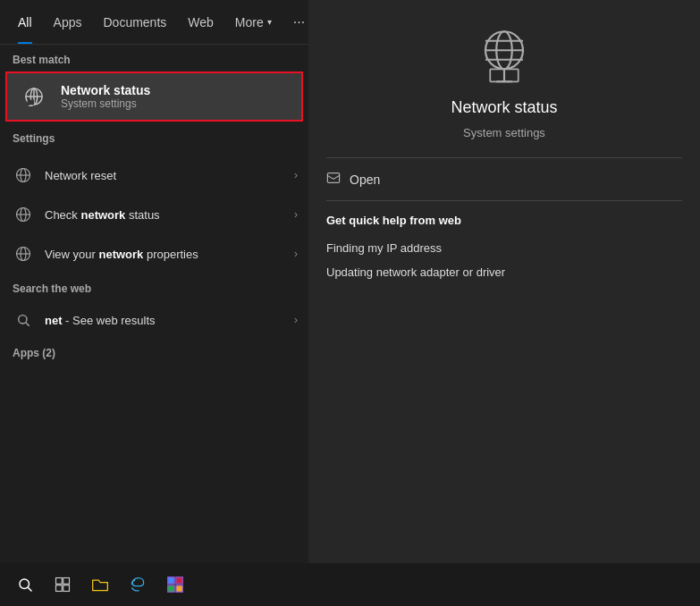  Describe the element at coordinates (23, 320) in the screenshot. I see `search-icon` at that location.